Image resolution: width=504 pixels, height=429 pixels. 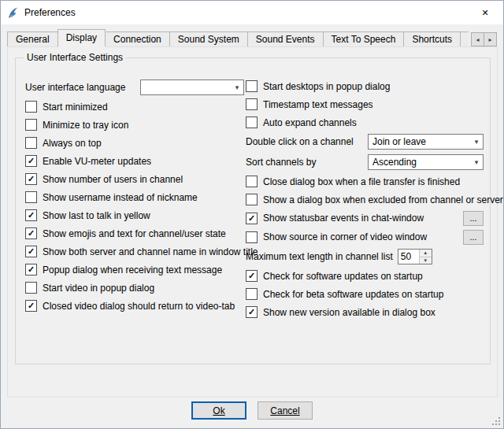 What do you see at coordinates (365, 312) in the screenshot?
I see `checkbox-row: ✓Show new version available in dialog bo…` at bounding box center [365, 312].